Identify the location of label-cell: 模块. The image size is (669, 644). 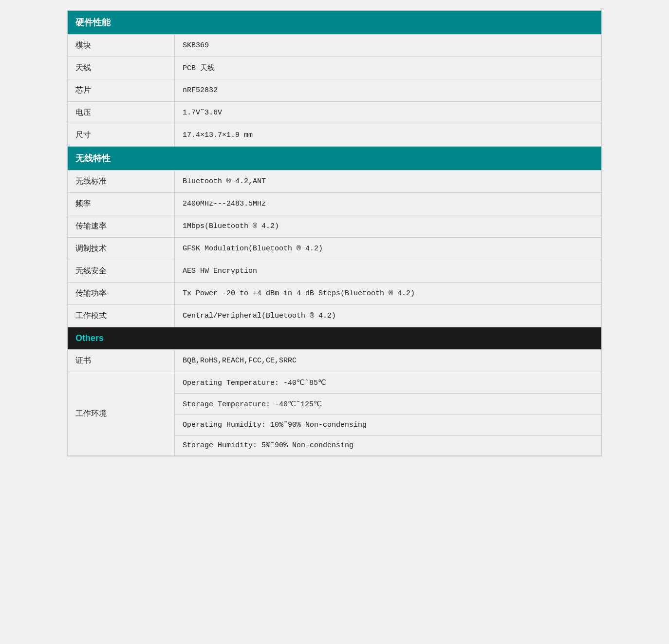
(121, 46).